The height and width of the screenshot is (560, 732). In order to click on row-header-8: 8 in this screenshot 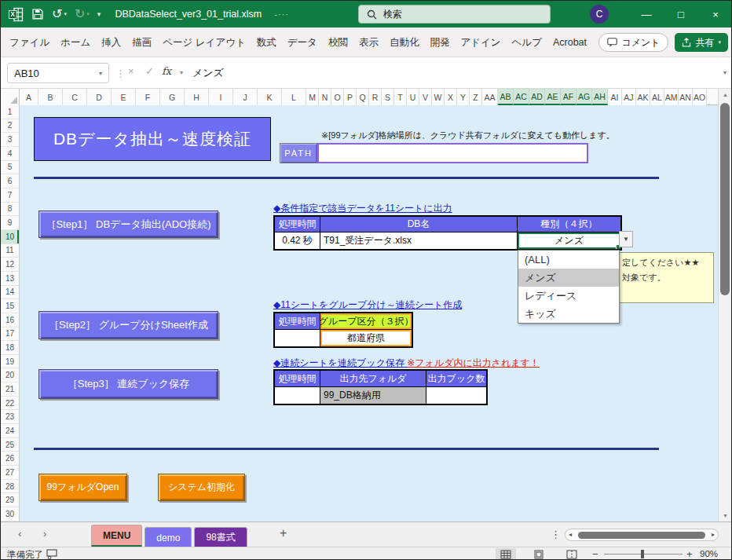, I will do `click(9, 210)`.